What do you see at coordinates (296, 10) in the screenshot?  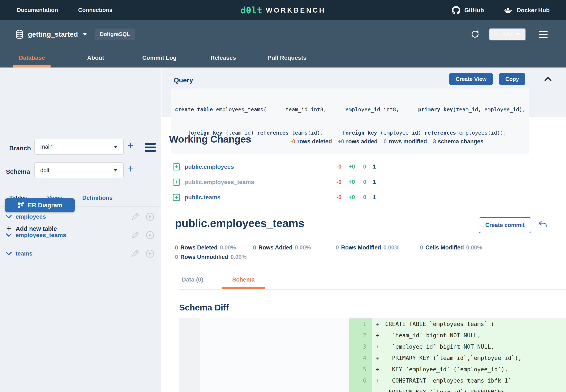 I see `logo-workbench-text: WORKBENCH` at bounding box center [296, 10].